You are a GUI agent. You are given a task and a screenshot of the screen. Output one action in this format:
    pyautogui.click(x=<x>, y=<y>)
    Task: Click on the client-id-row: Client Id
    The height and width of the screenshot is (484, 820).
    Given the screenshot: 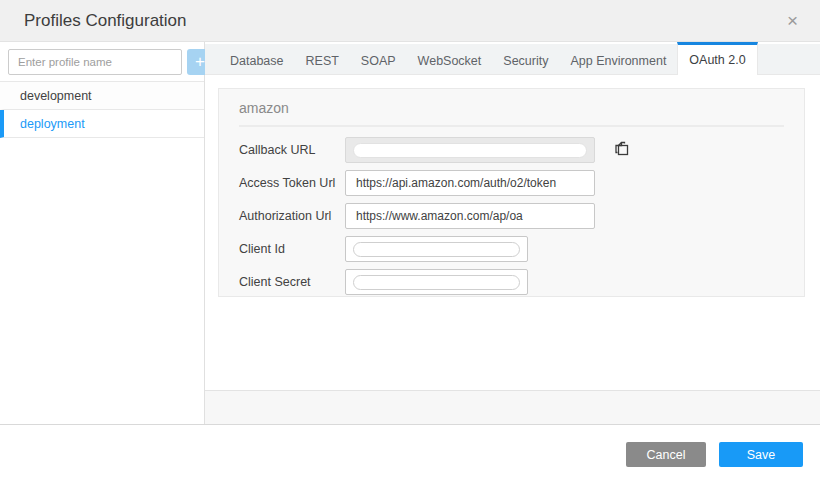 What is the action you would take?
    pyautogui.click(x=512, y=249)
    